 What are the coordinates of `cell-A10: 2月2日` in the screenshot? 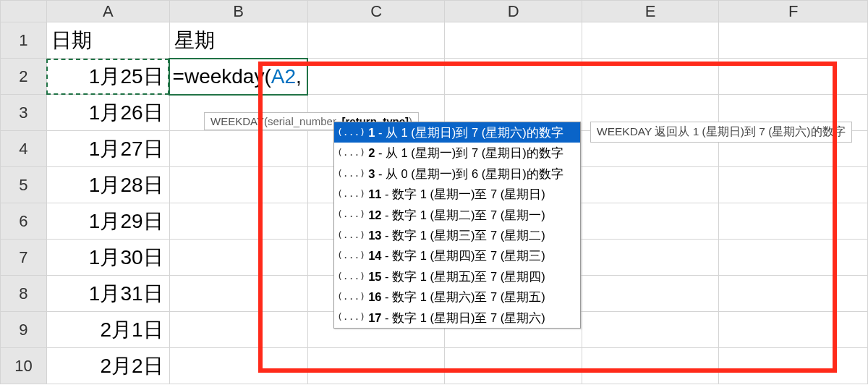 It's located at (108, 366).